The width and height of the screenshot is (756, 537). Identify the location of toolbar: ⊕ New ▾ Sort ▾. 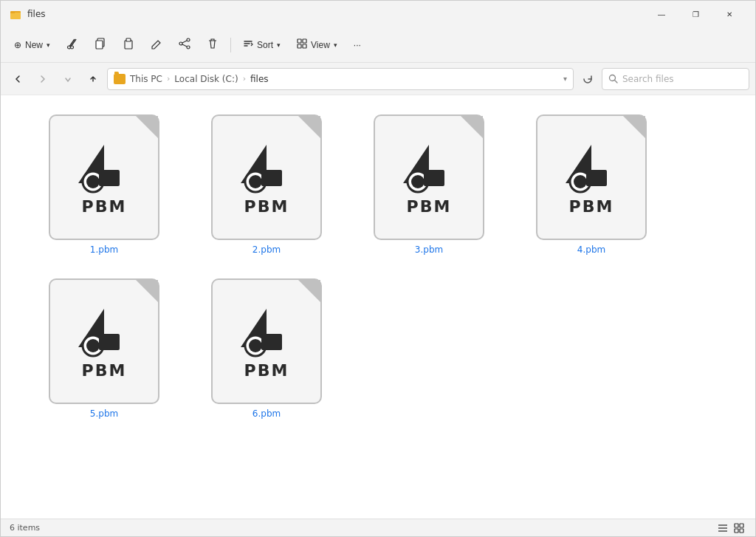
(378, 45).